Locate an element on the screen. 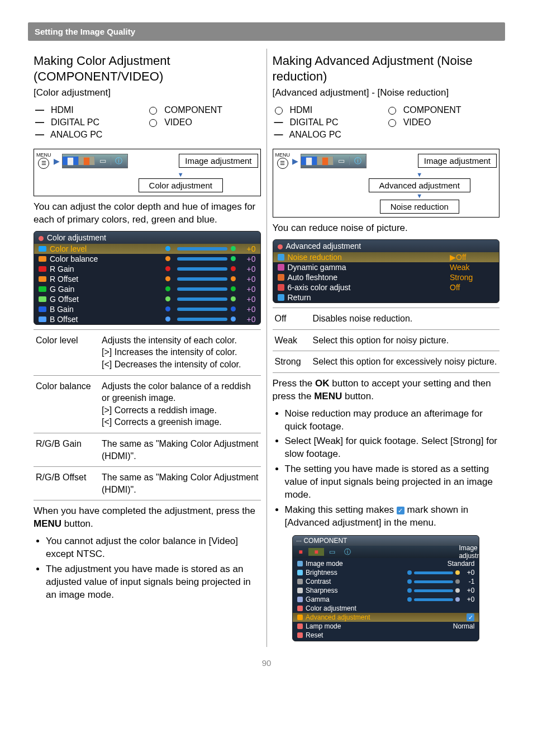 This screenshot has height=756, width=533. menu-row: Gamma+0 is located at coordinates (386, 599).